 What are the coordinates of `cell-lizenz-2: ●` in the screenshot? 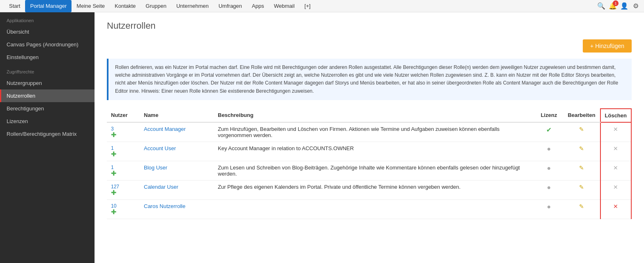 It's located at (549, 171).